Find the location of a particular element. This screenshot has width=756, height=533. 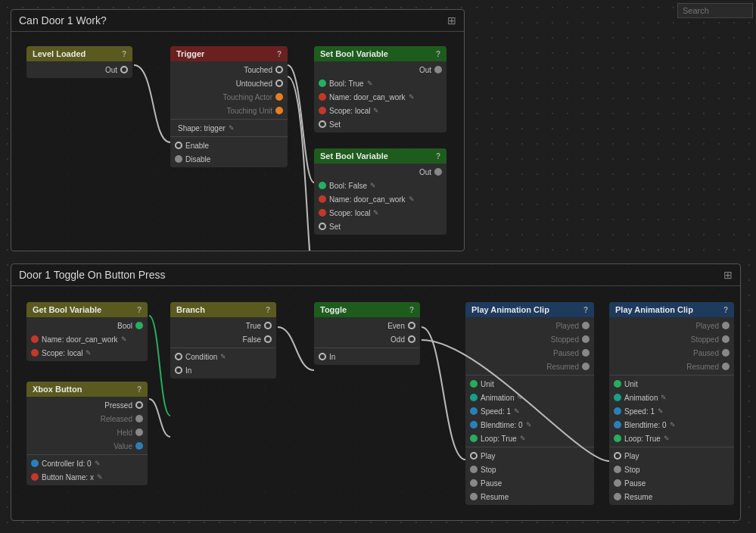

pin-sb1-scope-circle is located at coordinates (322, 111).